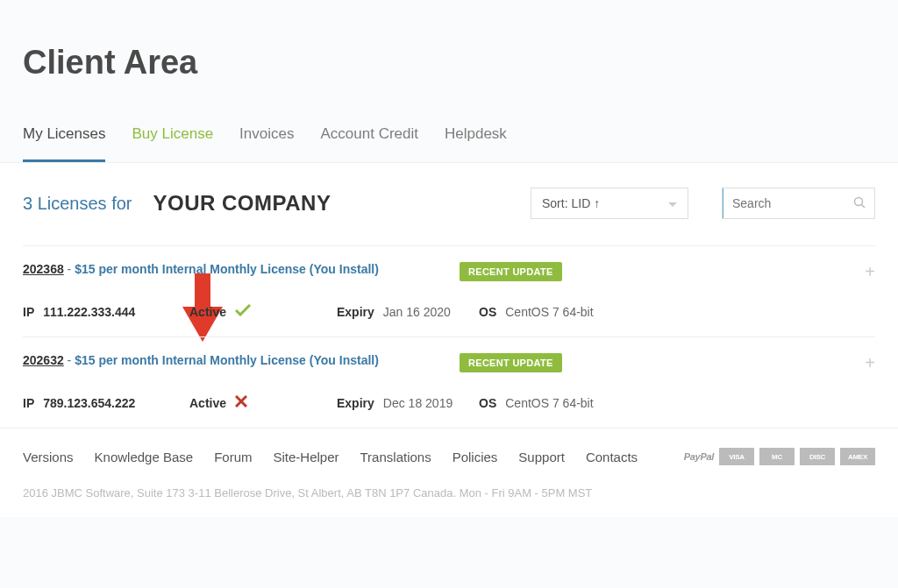 The height and width of the screenshot is (588, 898). I want to click on search-wrap, so click(798, 203).